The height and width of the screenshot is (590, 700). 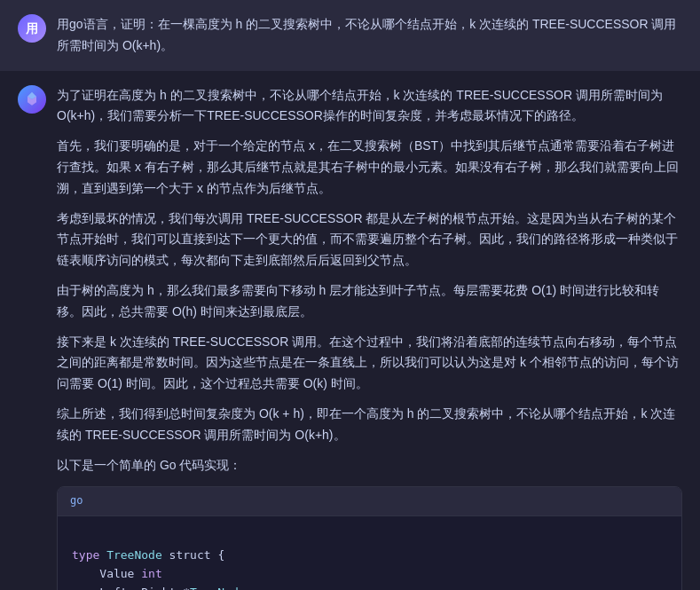 What do you see at coordinates (369, 35) in the screenshot?
I see `user-message-text: 用go语言，证明：在一棵高度为 h 的二叉搜索树中，不论从哪个结点开始，k 次连…` at bounding box center [369, 35].